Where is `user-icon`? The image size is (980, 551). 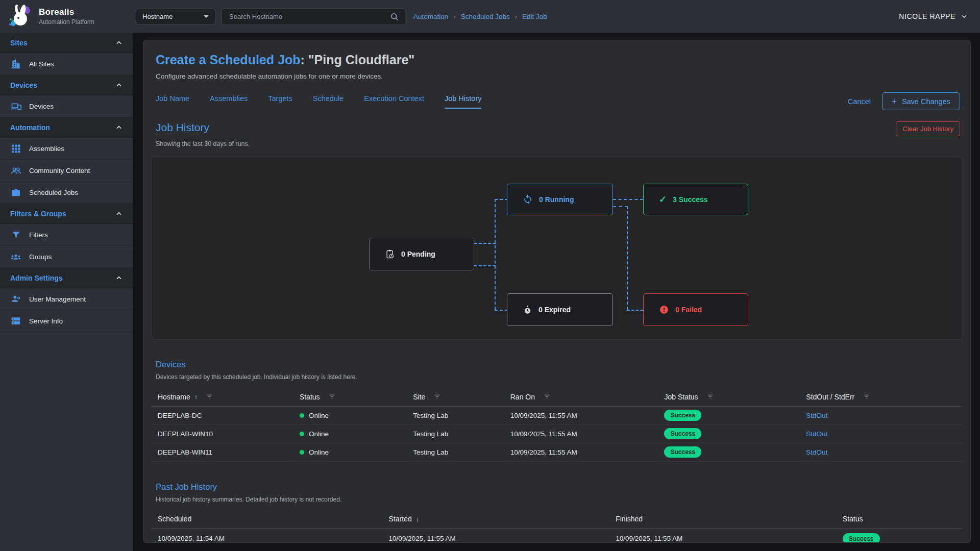
user-icon is located at coordinates (16, 299).